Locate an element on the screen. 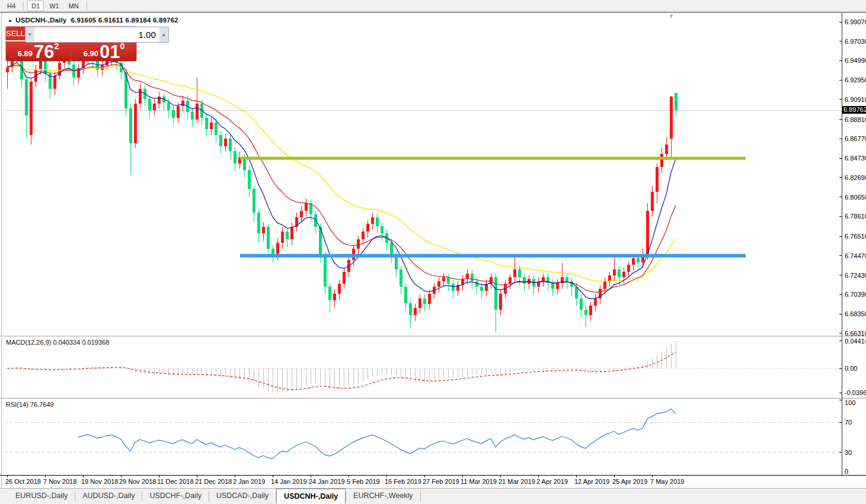  date-axis-label: 2 Apr 2019 is located at coordinates (552, 481).